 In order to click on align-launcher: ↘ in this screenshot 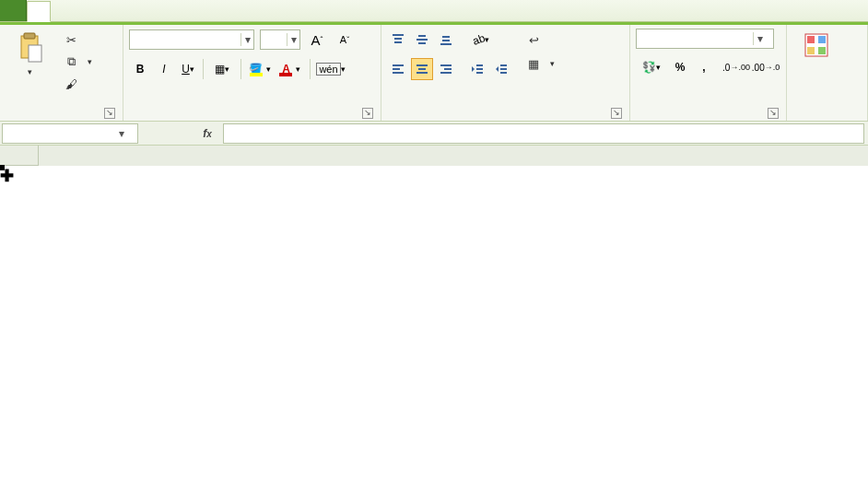, I will do `click(616, 113)`.